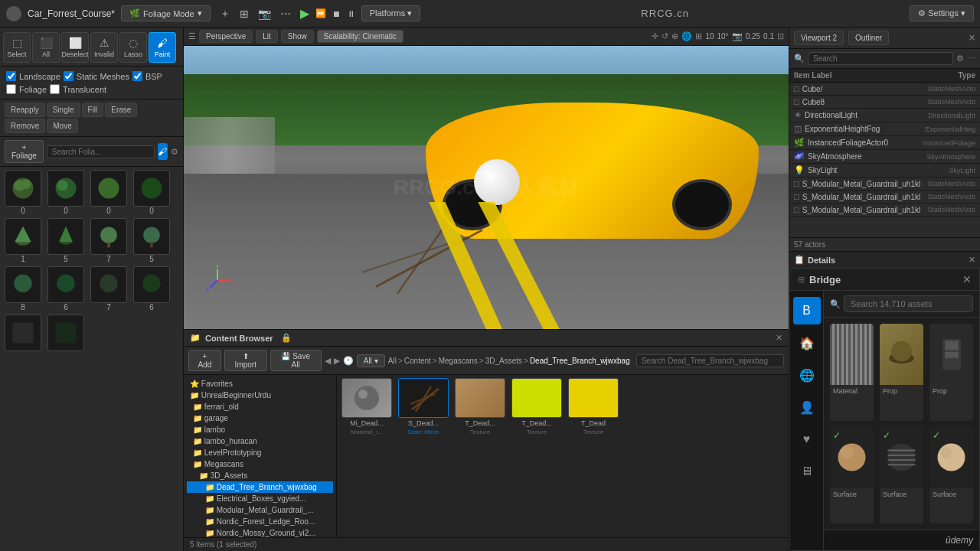 This screenshot has height=551, width=980. I want to click on tree-lambo-huracan: 📁 lambo_huracan, so click(260, 441).